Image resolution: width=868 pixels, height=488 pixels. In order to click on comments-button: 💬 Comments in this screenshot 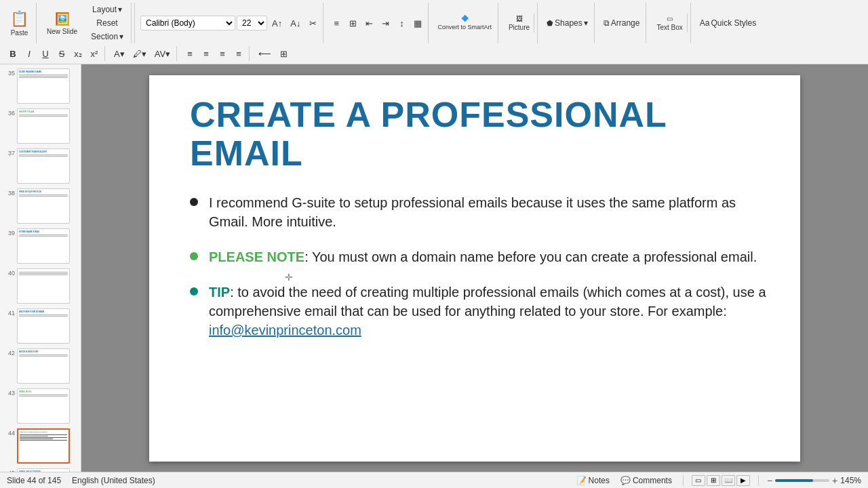, I will do `click(646, 481)`.